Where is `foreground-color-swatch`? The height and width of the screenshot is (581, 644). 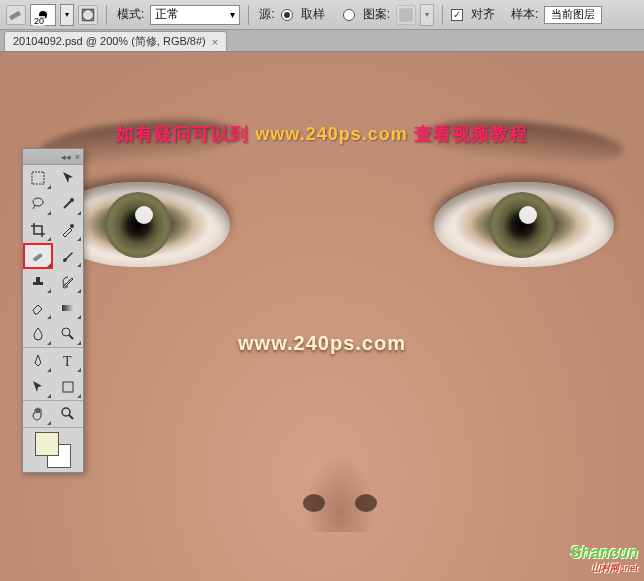 foreground-color-swatch is located at coordinates (47, 444).